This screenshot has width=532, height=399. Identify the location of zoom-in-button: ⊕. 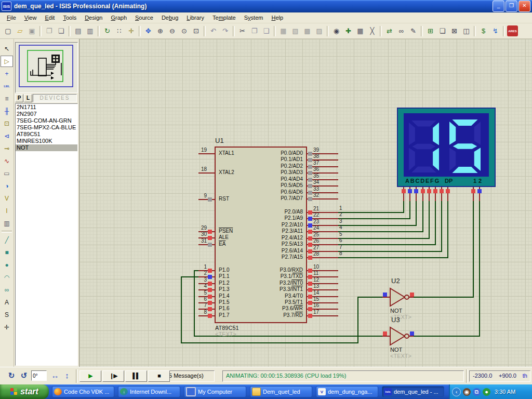
(160, 31).